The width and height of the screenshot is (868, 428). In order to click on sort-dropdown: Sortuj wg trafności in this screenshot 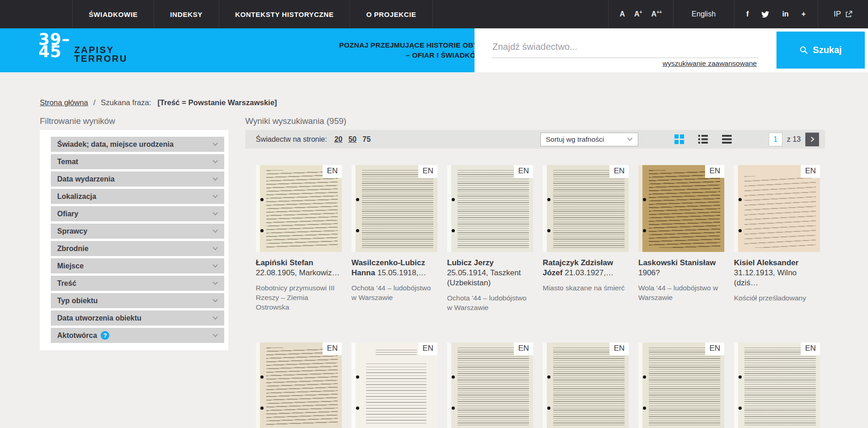, I will do `click(589, 139)`.